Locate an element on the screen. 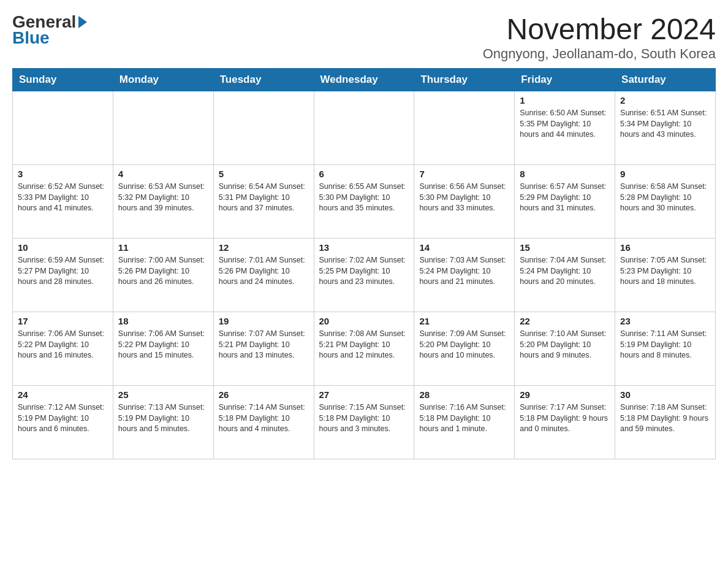 Image resolution: width=728 pixels, height=563 pixels. day-info: Sunrise: 6:52 AM Sunset: 5:33 PM Dayligh… is located at coordinates (63, 197).